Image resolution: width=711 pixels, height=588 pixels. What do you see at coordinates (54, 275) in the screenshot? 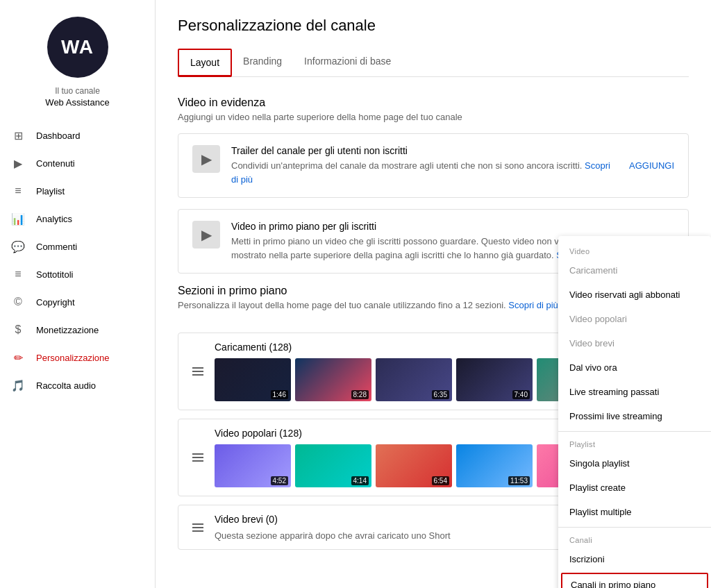
I see `sidebar-label-sottotitoli: Sottotitoli` at bounding box center [54, 275].